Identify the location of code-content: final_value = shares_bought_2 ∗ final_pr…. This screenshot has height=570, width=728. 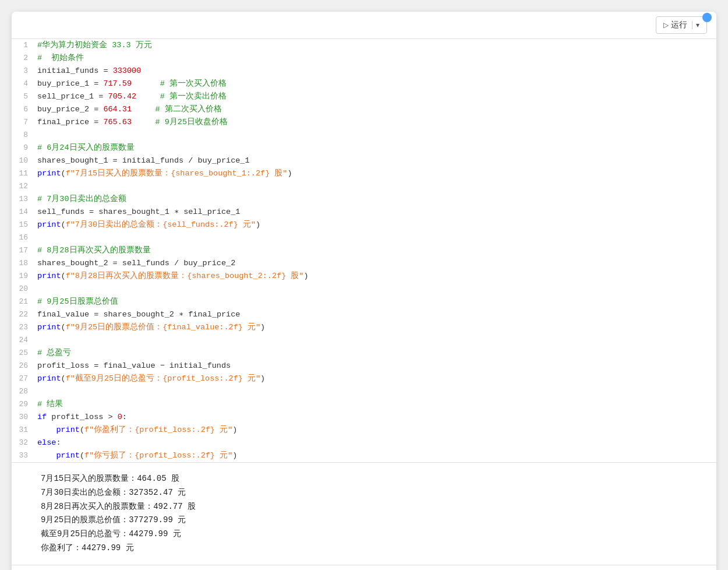
(376, 315).